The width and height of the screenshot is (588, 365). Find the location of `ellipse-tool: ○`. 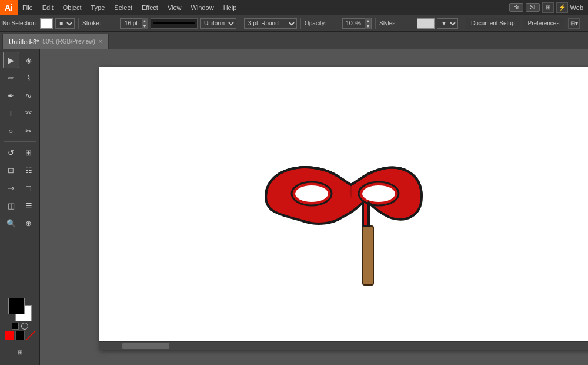

ellipse-tool: ○ is located at coordinates (11, 131).